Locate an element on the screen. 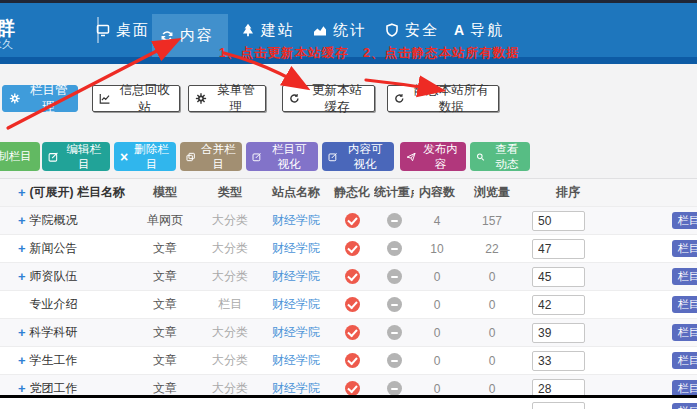 This screenshot has width=697, height=409. column-model: 单网页 is located at coordinates (165, 220).